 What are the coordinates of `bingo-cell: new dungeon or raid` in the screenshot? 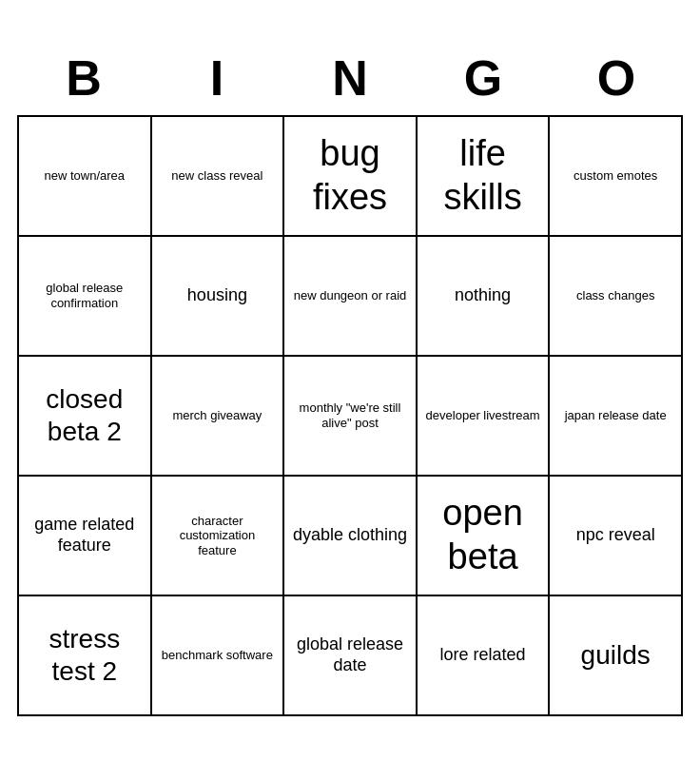 It's located at (351, 297).